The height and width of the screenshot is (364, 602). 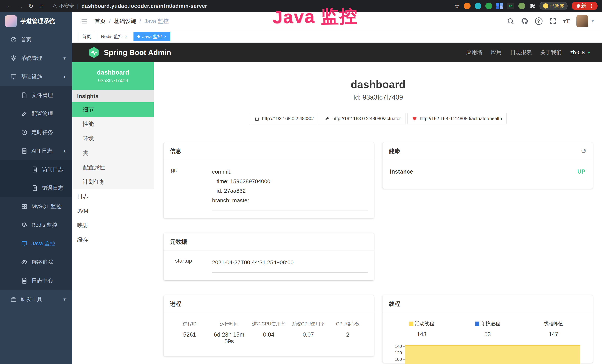 What do you see at coordinates (24, 244) in the screenshot?
I see `monitor-icon` at bounding box center [24, 244].